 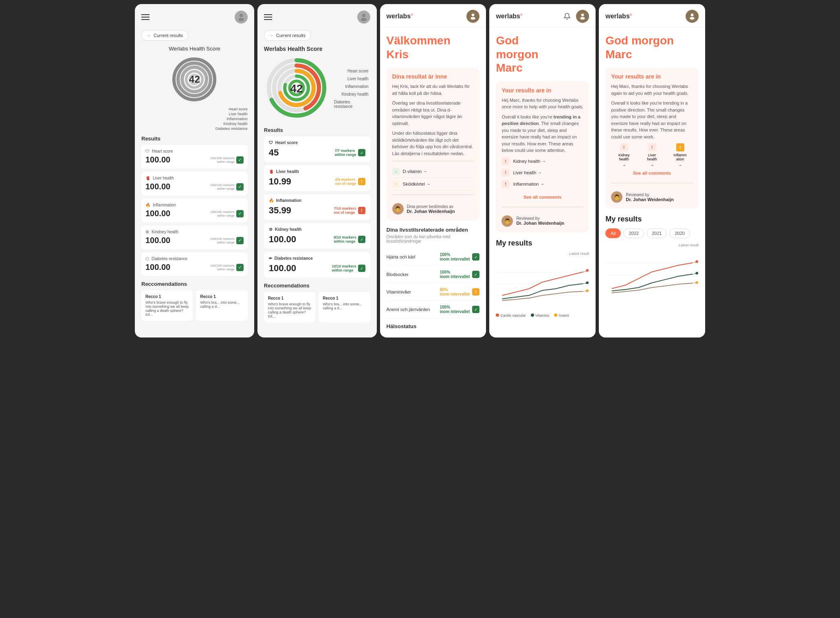 What do you see at coordinates (543, 316) in the screenshot?
I see `chart-legend-s4: Cardio vascular Vitamins Anemi` at bounding box center [543, 316].